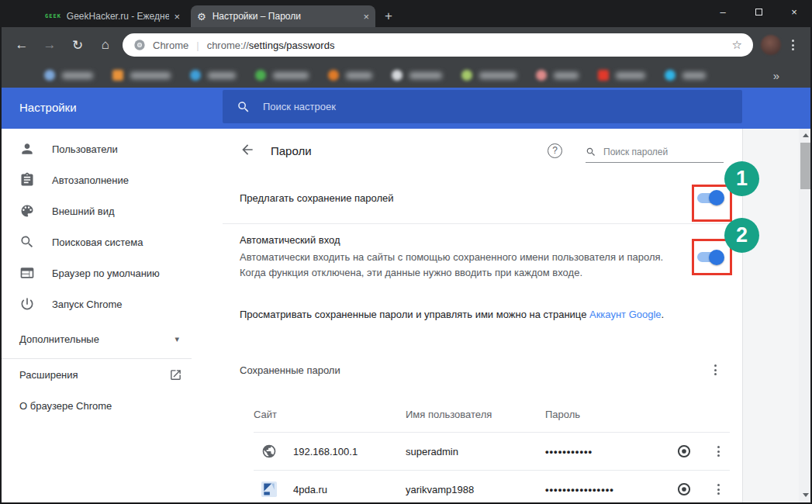  What do you see at coordinates (112, 16) in the screenshot?
I see `tab-geekhacker: GEEK GeekHacker.ru - Ежедневный жу ×` at bounding box center [112, 16].